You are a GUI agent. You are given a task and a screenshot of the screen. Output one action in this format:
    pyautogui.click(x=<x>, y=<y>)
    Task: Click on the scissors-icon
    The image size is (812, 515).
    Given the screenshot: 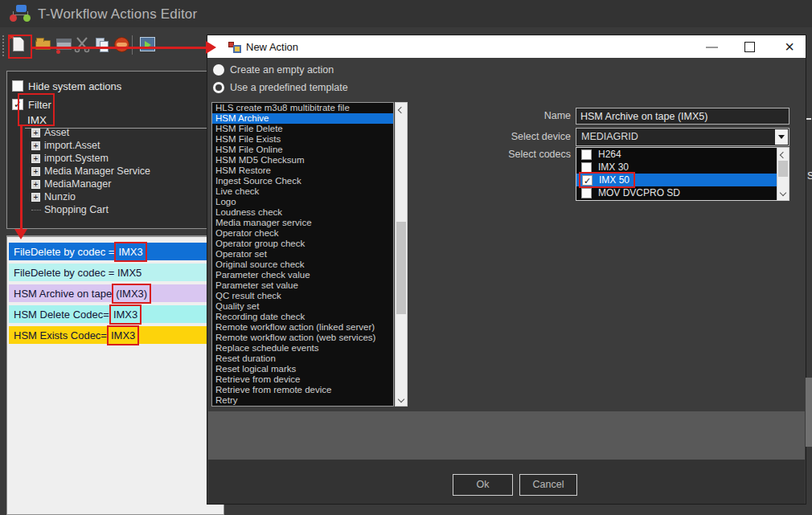 What is the action you would take?
    pyautogui.click(x=83, y=44)
    